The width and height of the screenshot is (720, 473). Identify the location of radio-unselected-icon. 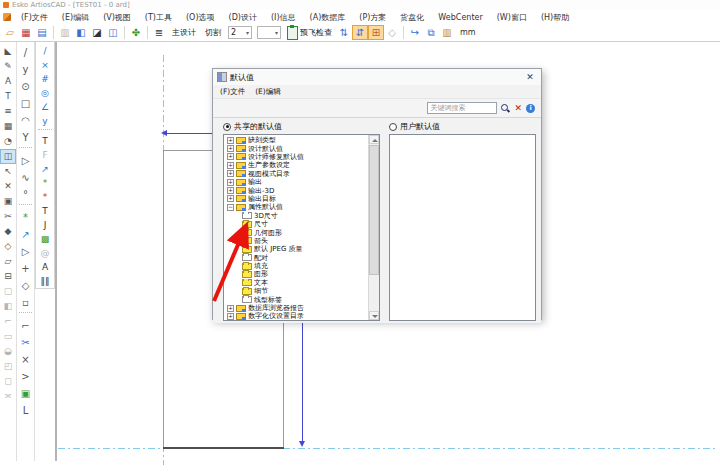
(393, 127).